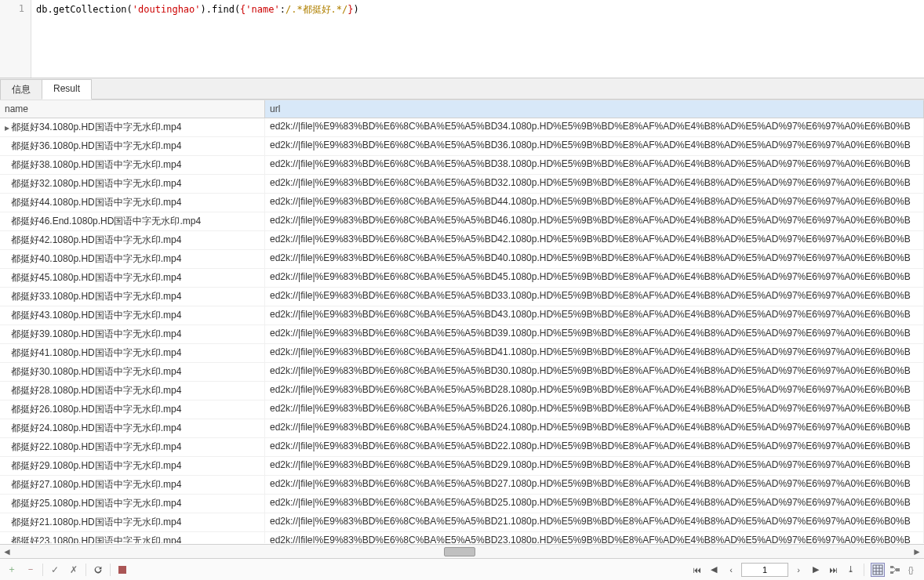  Describe the element at coordinates (133, 390) in the screenshot. I see `cell-name: 都挺好28.1080p.HD国语中字无水印.mp4` at that location.